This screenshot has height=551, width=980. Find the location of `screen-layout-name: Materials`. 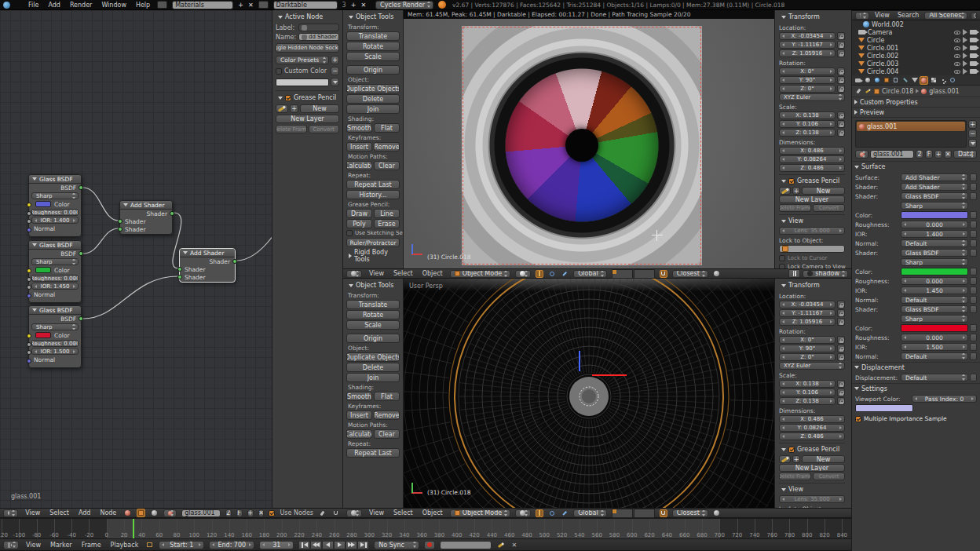

screen-layout-name: Materials is located at coordinates (203, 5).